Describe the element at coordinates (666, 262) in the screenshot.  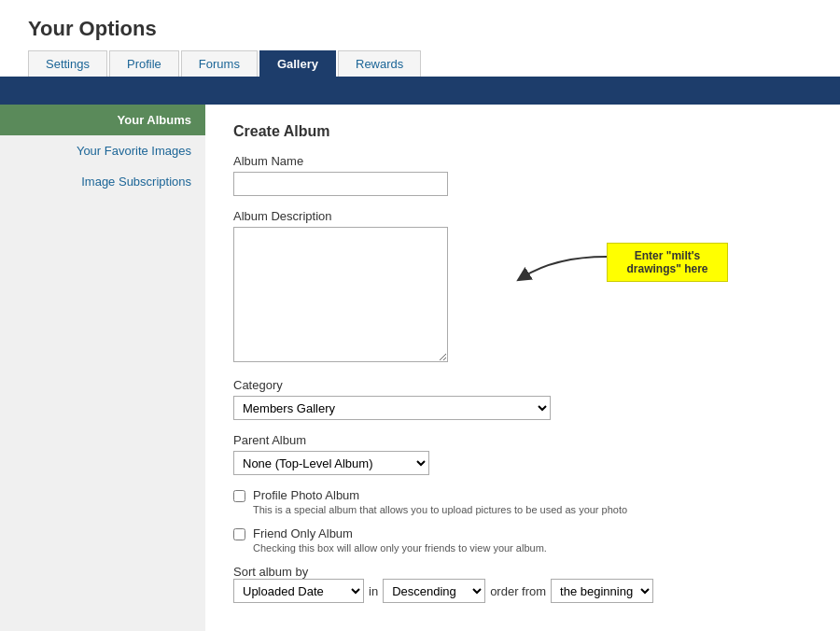
I see `callout-text: Enter "milt's drawings" here` at that location.